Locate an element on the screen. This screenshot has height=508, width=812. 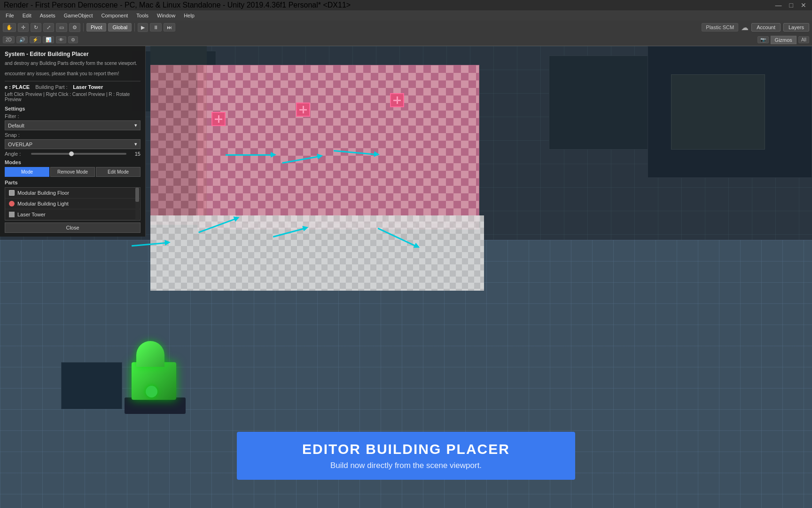
toolbar-rotate: ↻ is located at coordinates (36, 27).